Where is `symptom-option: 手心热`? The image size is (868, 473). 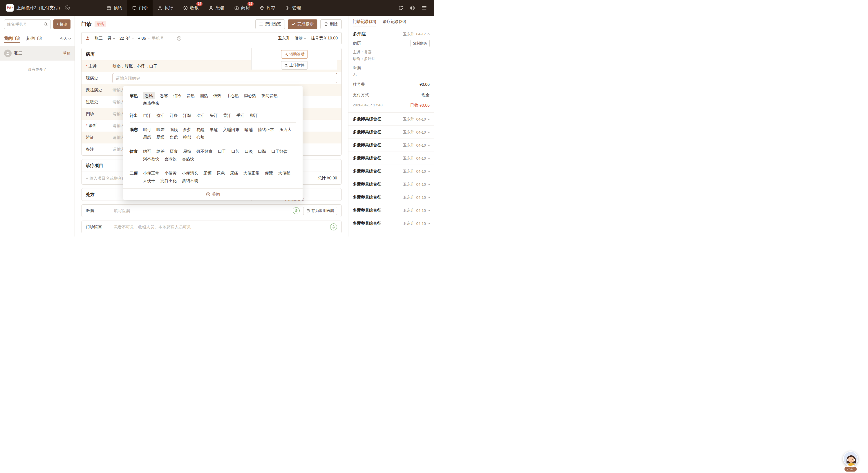
symptom-option: 手心热 is located at coordinates (232, 96).